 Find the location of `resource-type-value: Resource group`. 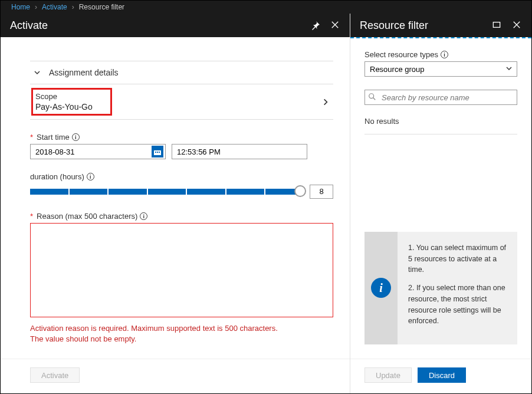

resource-type-value: Resource group is located at coordinates (398, 70).